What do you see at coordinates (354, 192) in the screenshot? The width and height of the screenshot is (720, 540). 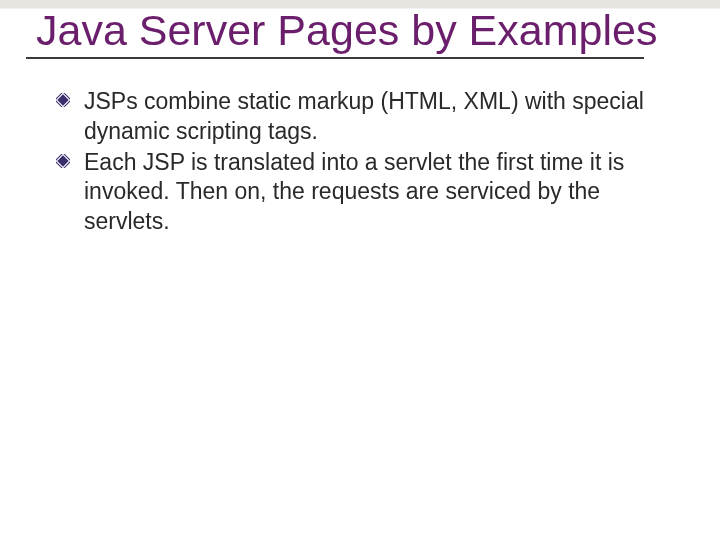 I see `bullet-text: Each JSP is translated into a servlet th…` at bounding box center [354, 192].